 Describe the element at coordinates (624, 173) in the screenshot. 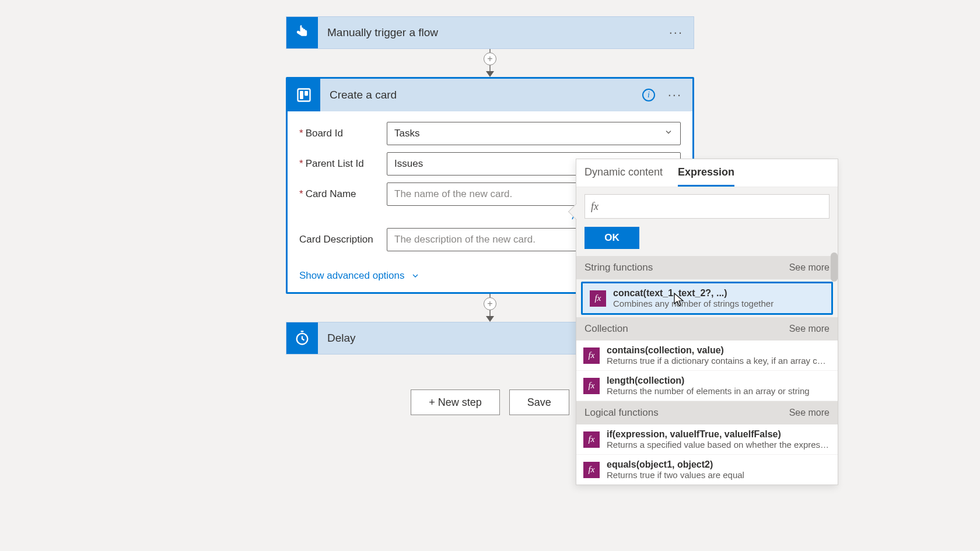

I see `tab-dynamic-content: Dynamic content` at that location.